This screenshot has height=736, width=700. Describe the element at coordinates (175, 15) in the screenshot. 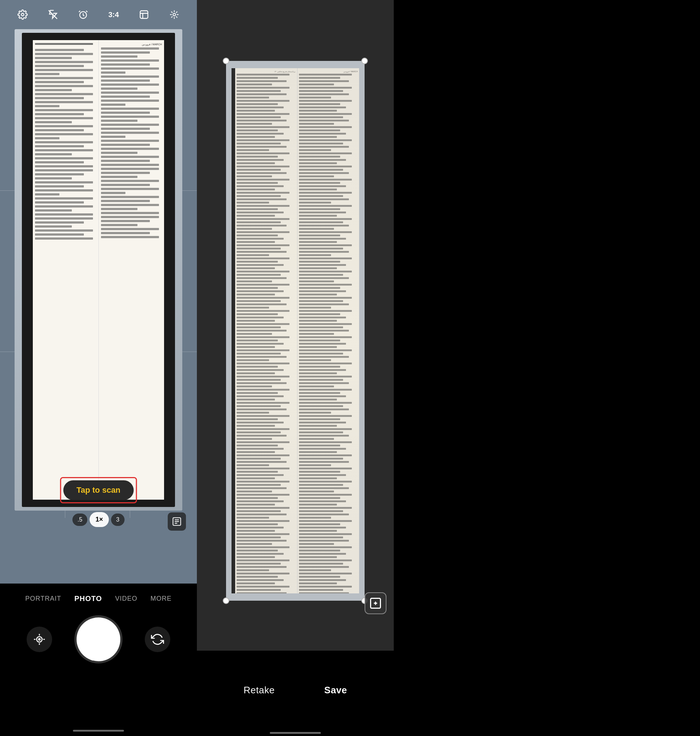

I see `lens-flare-icon` at that location.